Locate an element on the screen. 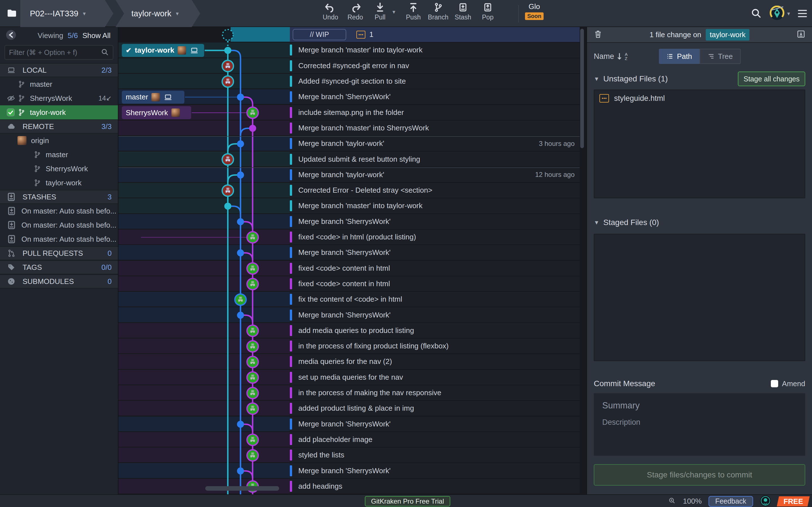  push-button: Push is located at coordinates (413, 12).